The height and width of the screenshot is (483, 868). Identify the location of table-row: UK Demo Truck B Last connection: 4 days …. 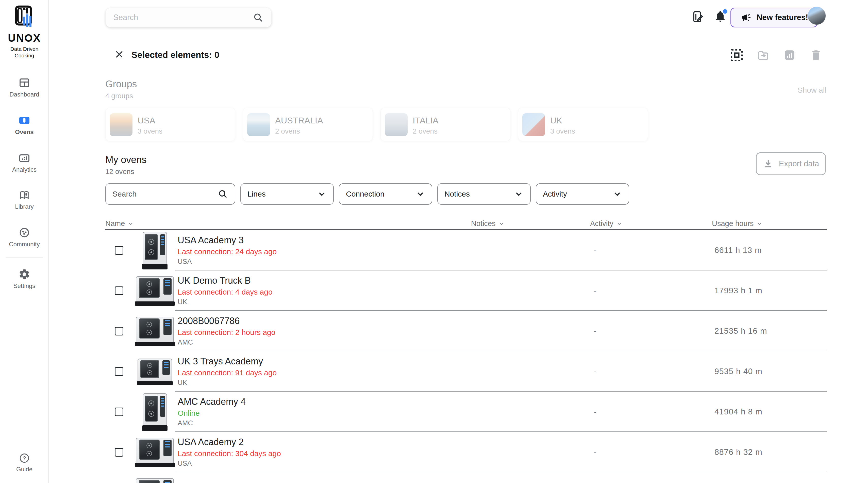
(466, 291).